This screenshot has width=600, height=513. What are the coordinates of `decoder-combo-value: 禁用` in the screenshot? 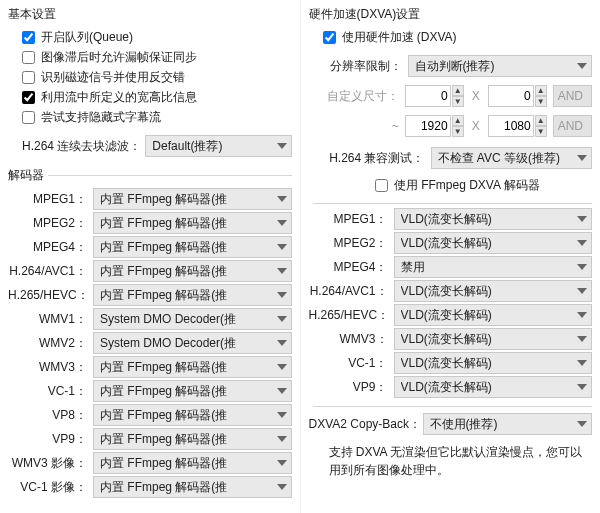 It's located at (490, 268).